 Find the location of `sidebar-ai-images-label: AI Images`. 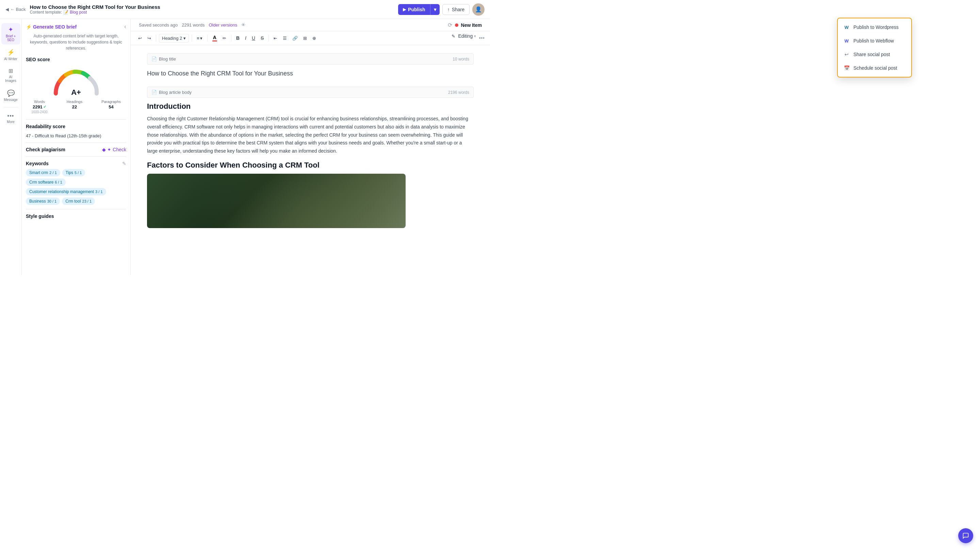

sidebar-ai-images-label: AI Images is located at coordinates (11, 79).